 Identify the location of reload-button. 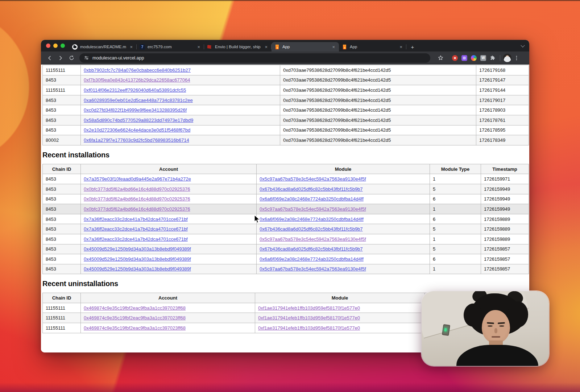
(71, 58).